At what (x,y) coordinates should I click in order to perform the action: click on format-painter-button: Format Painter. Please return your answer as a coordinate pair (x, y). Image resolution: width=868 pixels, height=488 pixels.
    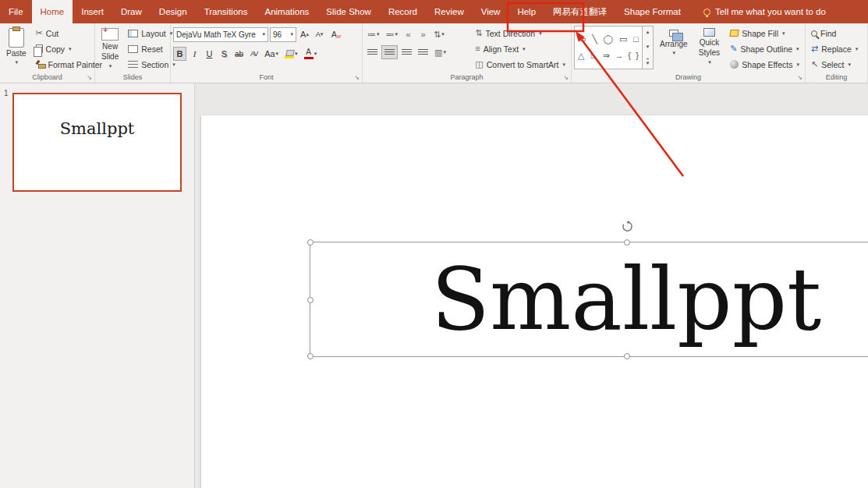
    Looking at the image, I should click on (69, 64).